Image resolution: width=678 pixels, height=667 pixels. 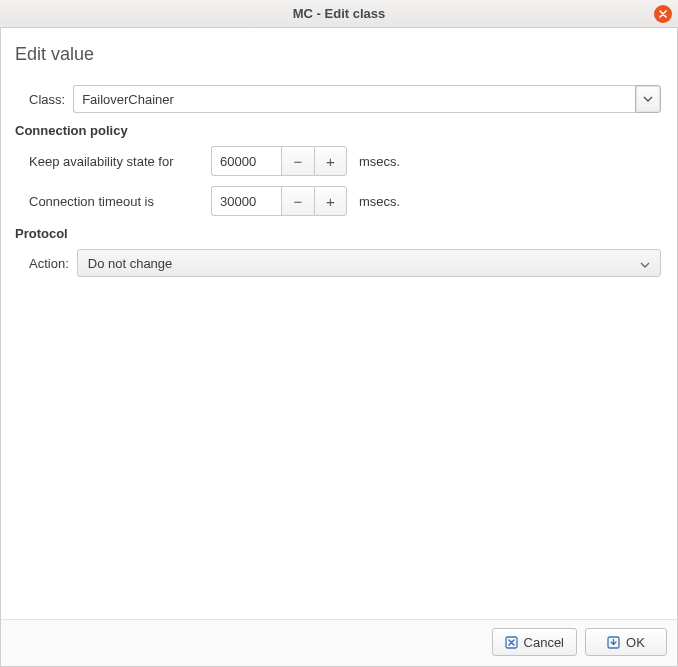 What do you see at coordinates (338, 201) in the screenshot?
I see `timeout-row: Connection timeout is − + msecs.` at bounding box center [338, 201].